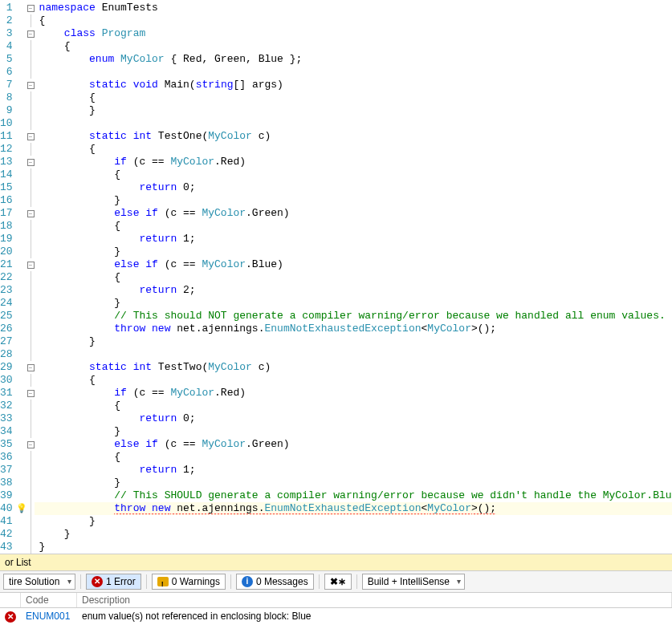 This screenshot has height=637, width=672. Describe the element at coordinates (356, 496) in the screenshot. I see `code-line: // This SHOULD generate a compiler warni…` at that location.